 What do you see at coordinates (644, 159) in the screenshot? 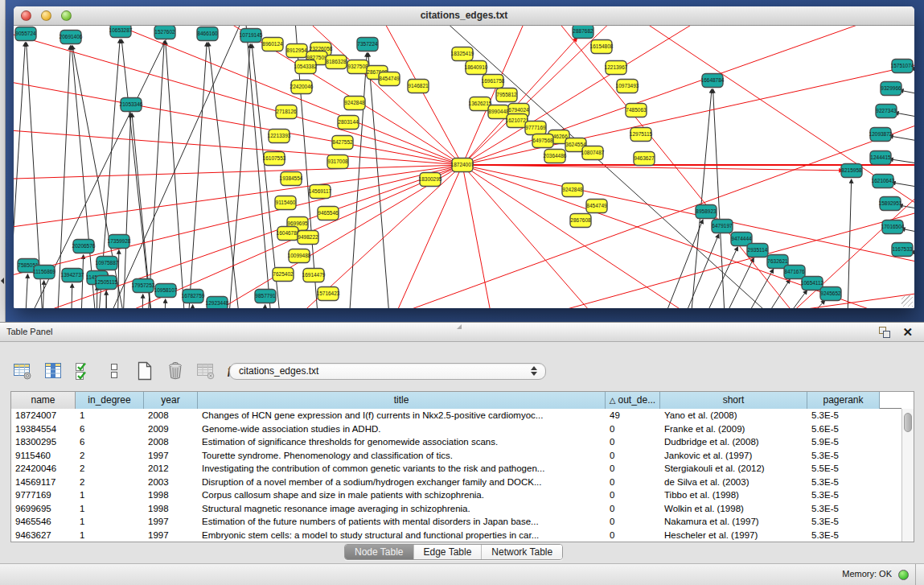
I see `graph-node: 9463627` at bounding box center [644, 159].